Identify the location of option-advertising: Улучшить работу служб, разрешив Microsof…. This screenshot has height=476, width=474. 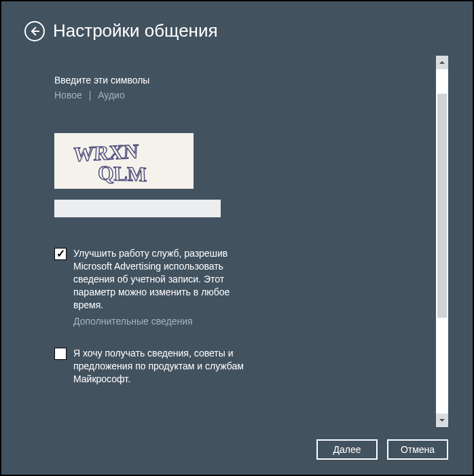
(149, 288).